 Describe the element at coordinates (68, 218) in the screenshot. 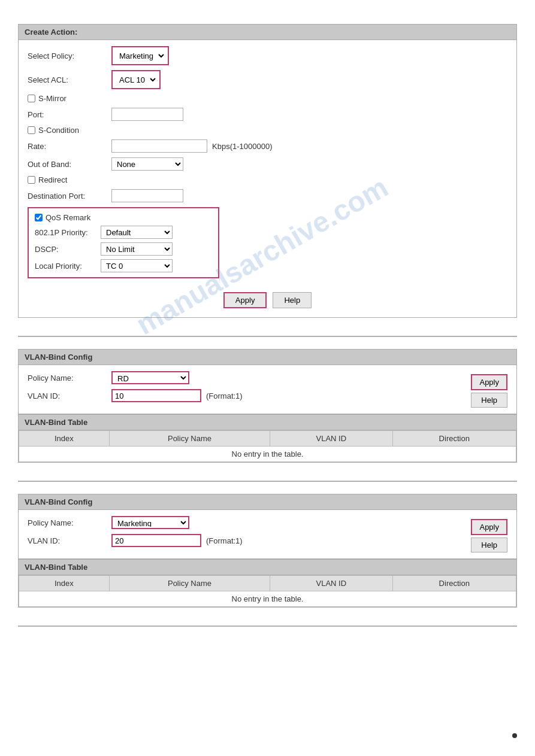

I see `qos-remark-label: QoS Remark` at that location.